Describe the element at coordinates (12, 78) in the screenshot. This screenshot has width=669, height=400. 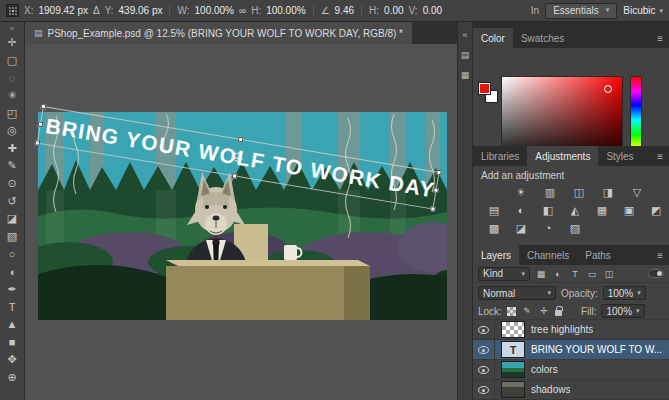
I see `lasso-tool: ◌` at that location.